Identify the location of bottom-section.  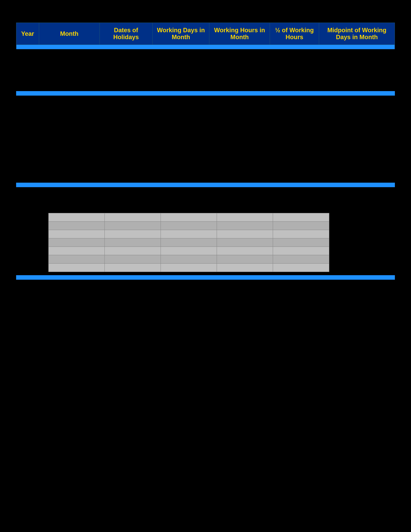
(206, 304).